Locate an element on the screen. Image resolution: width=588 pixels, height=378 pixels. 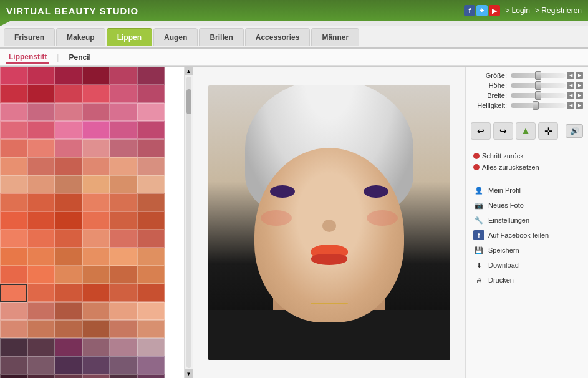
tab-augen: Augen is located at coordinates (176, 37).